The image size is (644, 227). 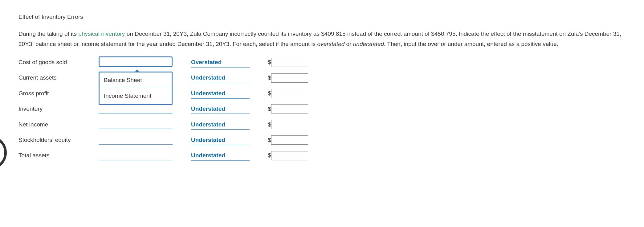 I want to click on effect-value: Overstated, so click(x=206, y=62).